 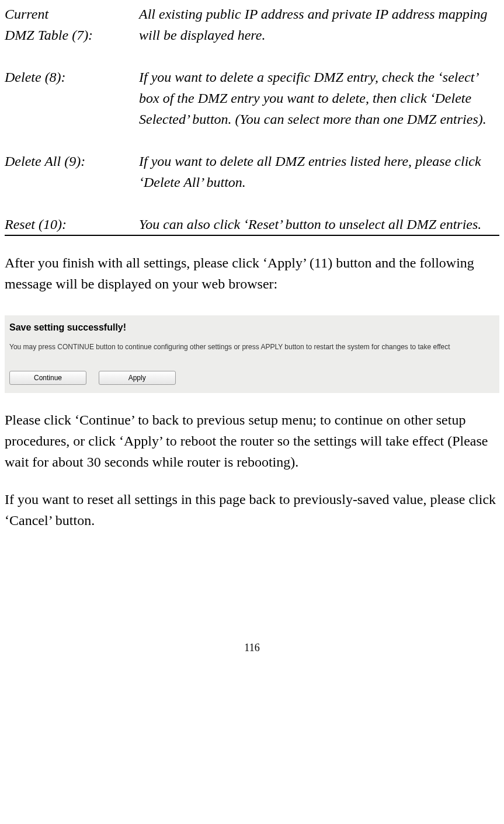 What do you see at coordinates (69, 14) in the screenshot?
I see `term-line-1: Current` at bounding box center [69, 14].